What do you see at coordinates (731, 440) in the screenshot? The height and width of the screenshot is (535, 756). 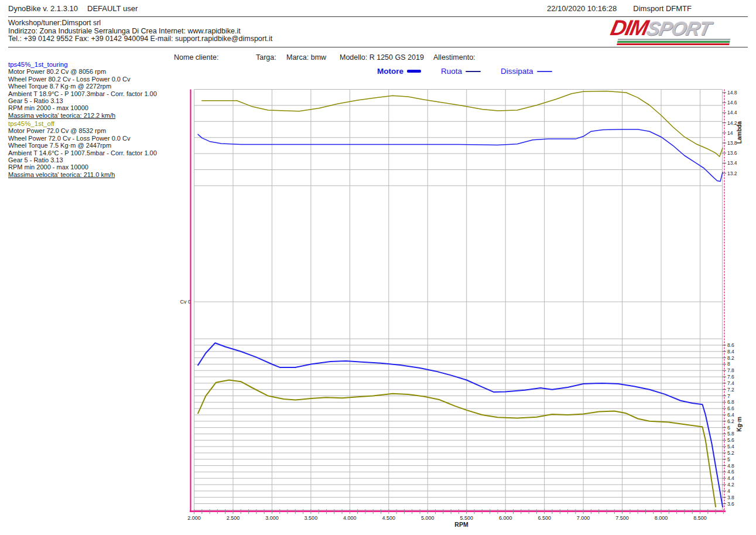 I see `svg-text: 5.6` at bounding box center [731, 440].